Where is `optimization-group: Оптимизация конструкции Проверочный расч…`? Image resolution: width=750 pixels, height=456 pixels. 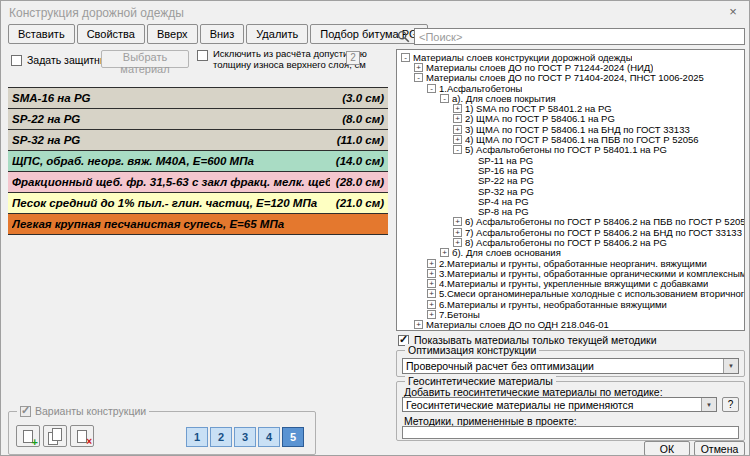 optimization-group: Оптимизация конструкции Проверочный расч… is located at coordinates (570, 364).